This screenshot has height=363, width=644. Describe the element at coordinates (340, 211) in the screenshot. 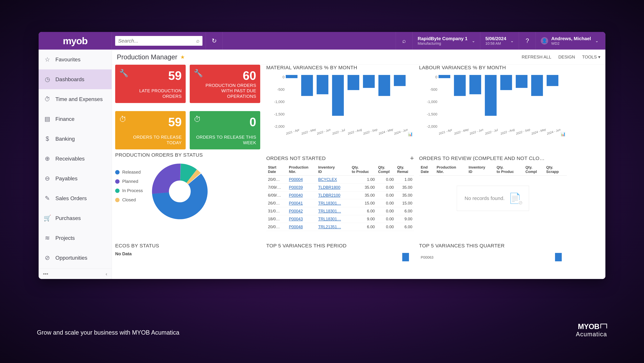

I see `table-row: 31/0…P00042TRL18301…6.000.006.00` at that location.